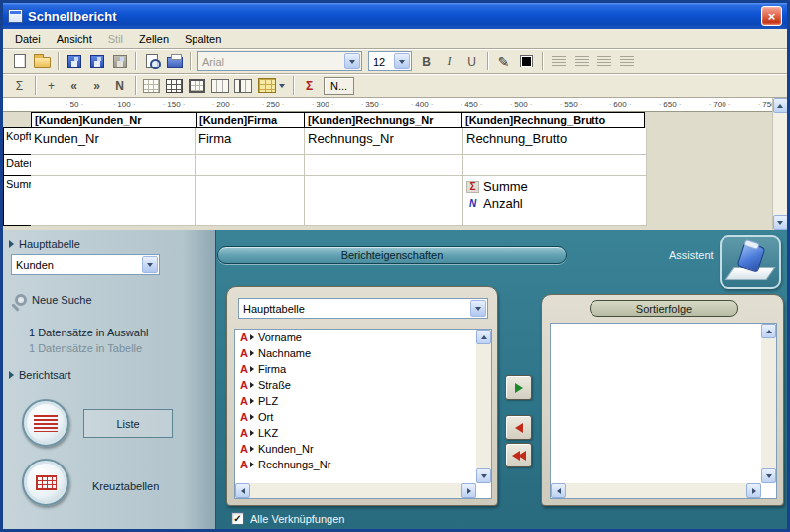 The height and width of the screenshot is (532, 790). Describe the element at coordinates (202, 39) in the screenshot. I see `menu-spalten: Spalten` at that location.